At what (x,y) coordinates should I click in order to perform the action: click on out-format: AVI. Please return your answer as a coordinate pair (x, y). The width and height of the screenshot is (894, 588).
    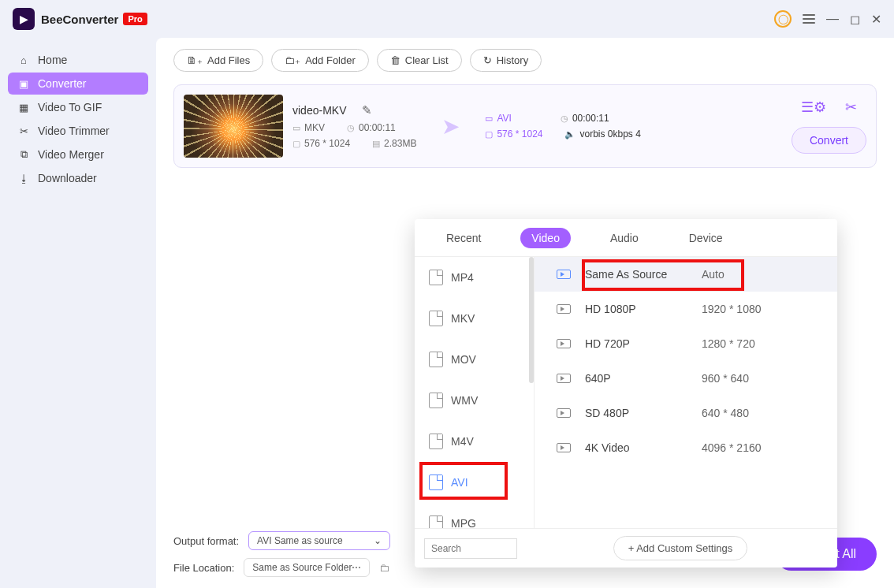
    Looking at the image, I should click on (504, 118).